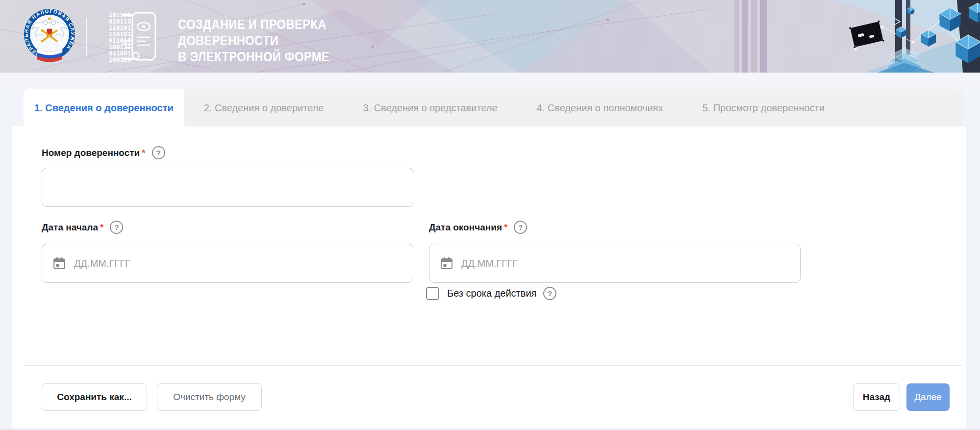 The height and width of the screenshot is (430, 980). I want to click on back-button: Назад, so click(877, 397).